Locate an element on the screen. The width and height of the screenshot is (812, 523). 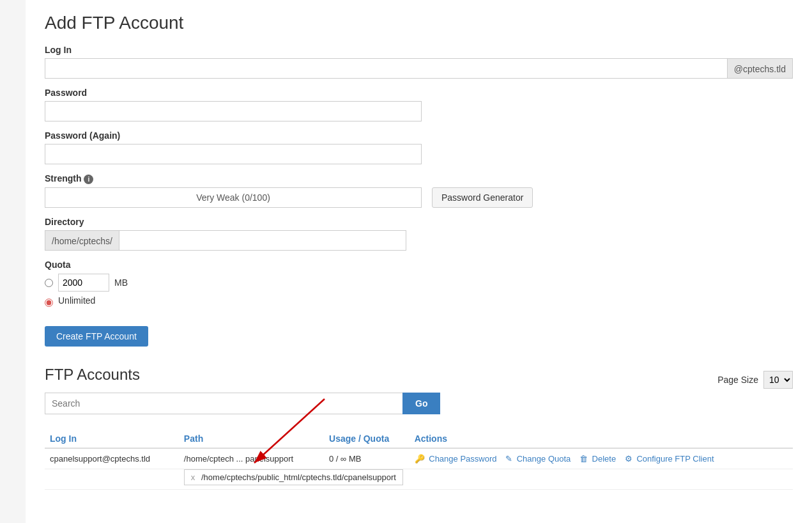
ftp-table-header: Log In Path Usage / Quota Actions is located at coordinates (419, 439).